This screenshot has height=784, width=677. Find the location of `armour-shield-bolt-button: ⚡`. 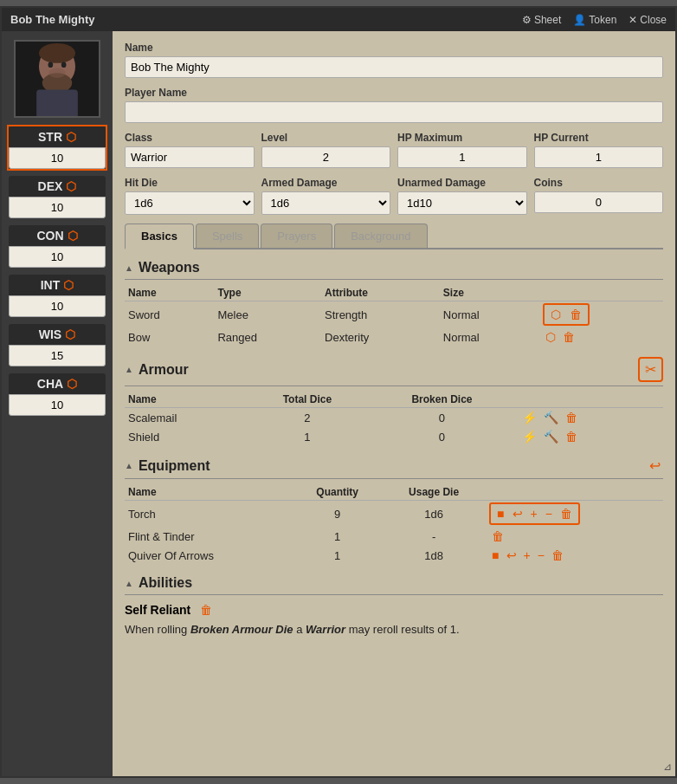

armour-shield-bolt-button: ⚡ is located at coordinates (530, 437).